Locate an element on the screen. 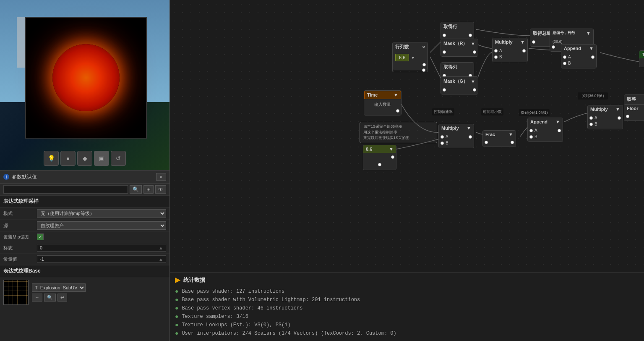 This screenshot has width=644, height=341. props-search-area: 🔍 ⊞ 👁 is located at coordinates (85, 189).